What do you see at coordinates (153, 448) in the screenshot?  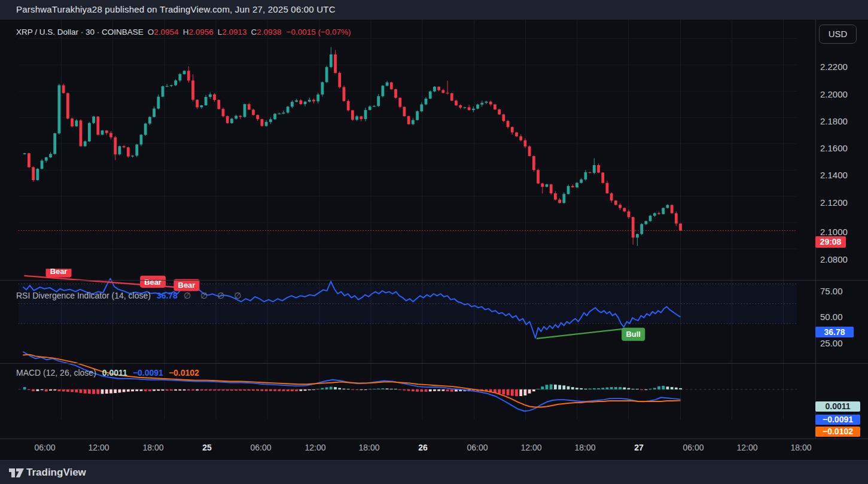 I see `time-axis-label: 18:00` at bounding box center [153, 448].